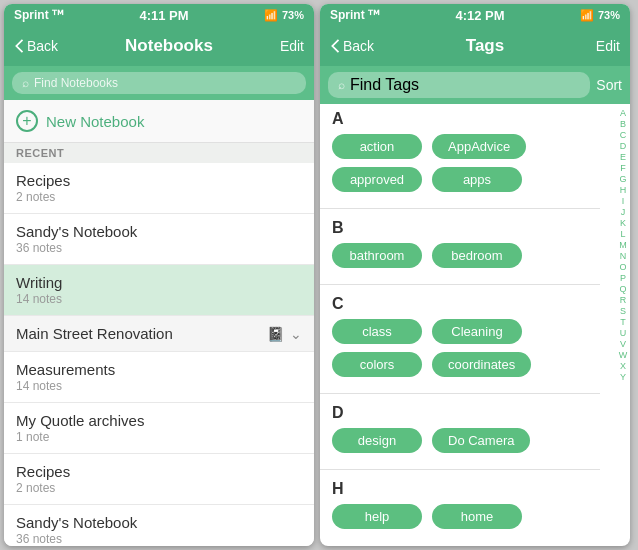  What do you see at coordinates (292, 46) in the screenshot?
I see `left-edit-button: Edit` at bounding box center [292, 46].